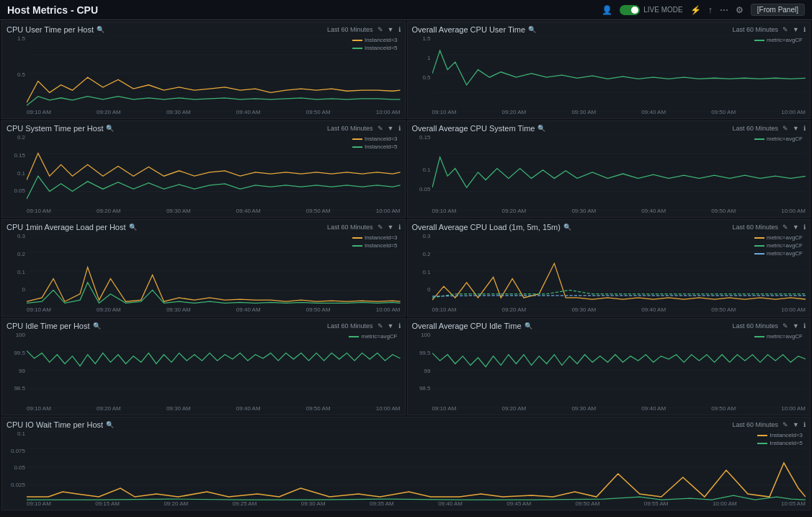 The image size is (812, 517). Describe the element at coordinates (203, 268) in the screenshot. I see `panel-cpu-1min-load-per-host: CPU 1min Average Load per Host 🔍 Last 60…` at that location.